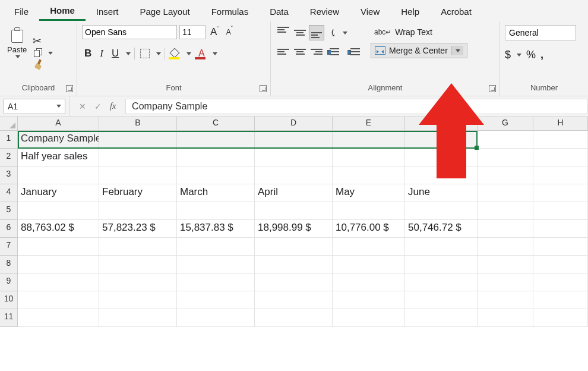 The width and height of the screenshot is (588, 371). I want to click on align-right-button, so click(317, 52).